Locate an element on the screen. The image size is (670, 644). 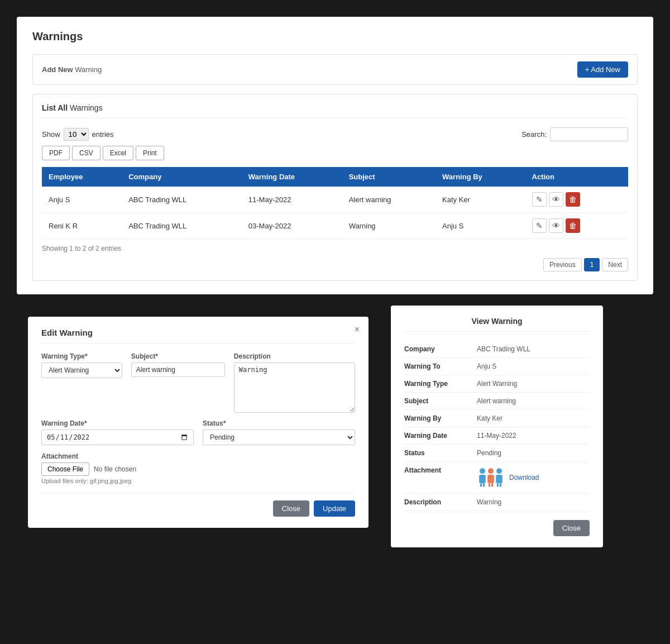
view-rows-container: Company ABC Trading WLL Warning To Anju … is located at coordinates (497, 426).